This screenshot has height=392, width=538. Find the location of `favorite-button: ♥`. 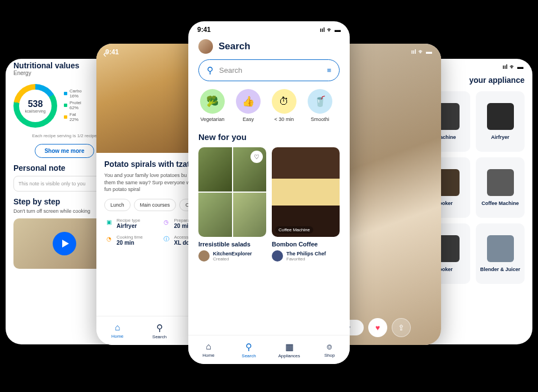

favorite-button: ♥ is located at coordinates (378, 328).